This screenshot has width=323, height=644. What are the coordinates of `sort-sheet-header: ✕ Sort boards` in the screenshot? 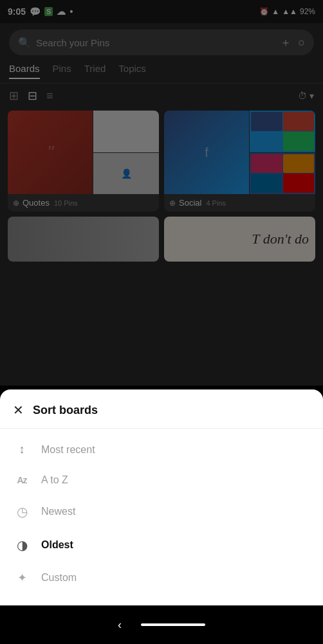 It's located at (162, 415).